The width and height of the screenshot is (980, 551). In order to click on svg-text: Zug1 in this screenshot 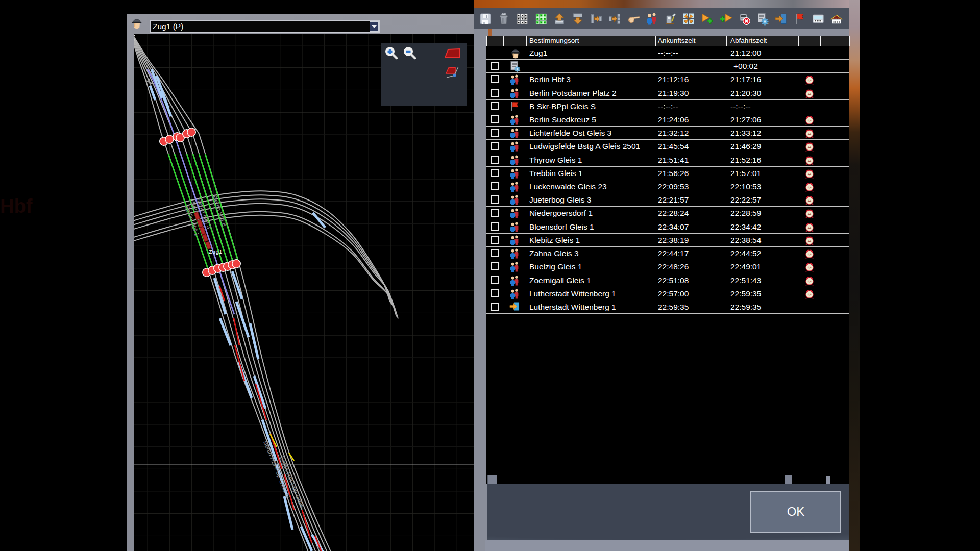, I will do `click(215, 252)`.